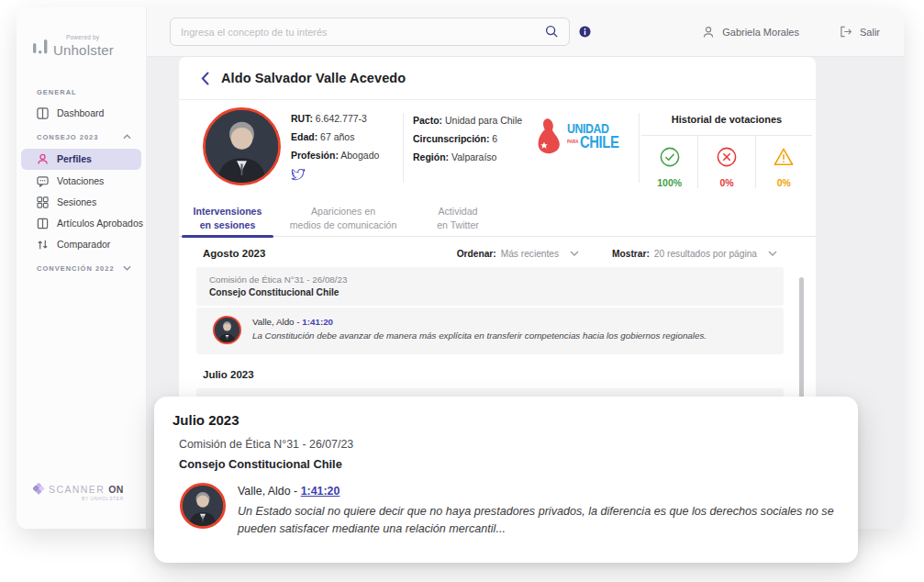 Image resolution: width=924 pixels, height=582 pixels. What do you see at coordinates (81, 160) in the screenshot?
I see `sidebar-item-perfiles: Perfiles` at bounding box center [81, 160].